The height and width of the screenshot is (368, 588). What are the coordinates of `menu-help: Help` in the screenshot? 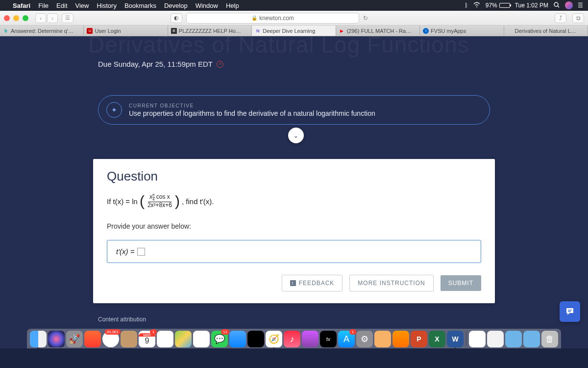 It's located at (232, 6).